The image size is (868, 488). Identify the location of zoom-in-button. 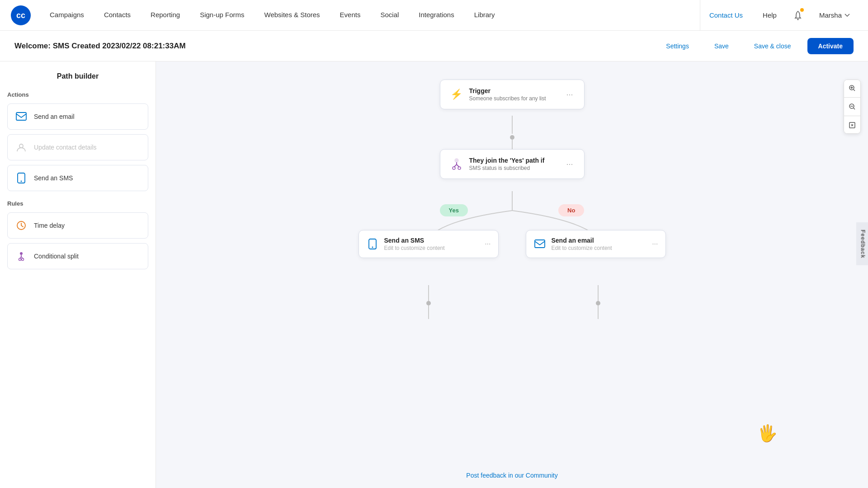
(852, 88).